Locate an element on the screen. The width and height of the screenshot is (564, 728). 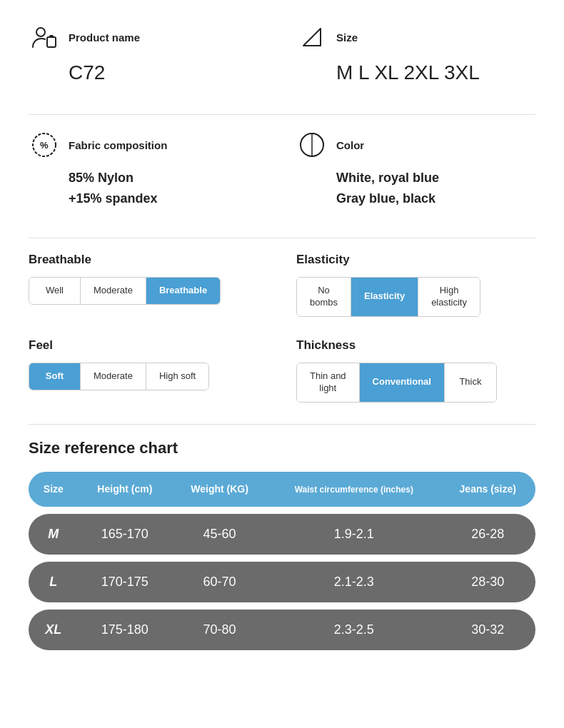
row-l-height: 170-175 is located at coordinates (125, 582).